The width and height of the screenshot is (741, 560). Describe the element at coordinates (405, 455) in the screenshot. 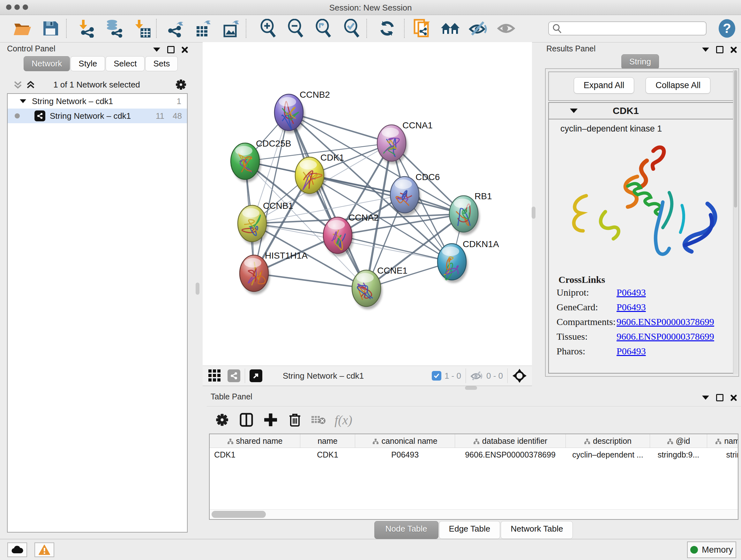

I see `table-cell: P06493` at that location.